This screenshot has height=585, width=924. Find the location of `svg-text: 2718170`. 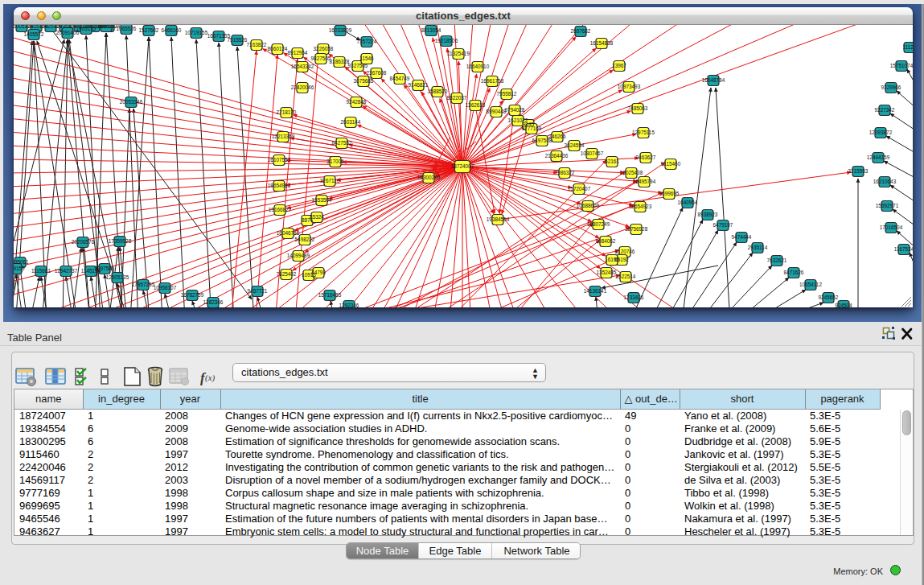

svg-text: 2718170 is located at coordinates (286, 113).